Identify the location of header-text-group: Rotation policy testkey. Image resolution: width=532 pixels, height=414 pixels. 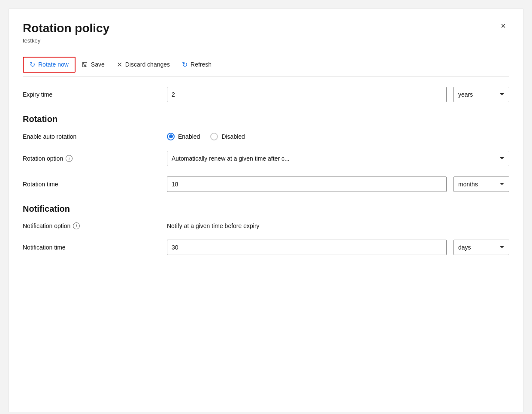
(66, 36).